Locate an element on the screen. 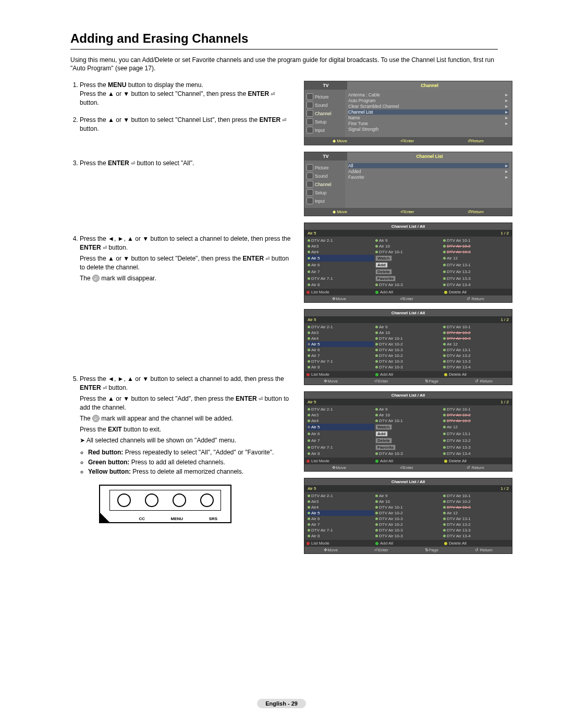 Image resolution: width=563 pixels, height=728 pixels. channel-list-delete-popup: Channel List / All Air 51 / 2 DTV Air 2-… is located at coordinates (408, 263).